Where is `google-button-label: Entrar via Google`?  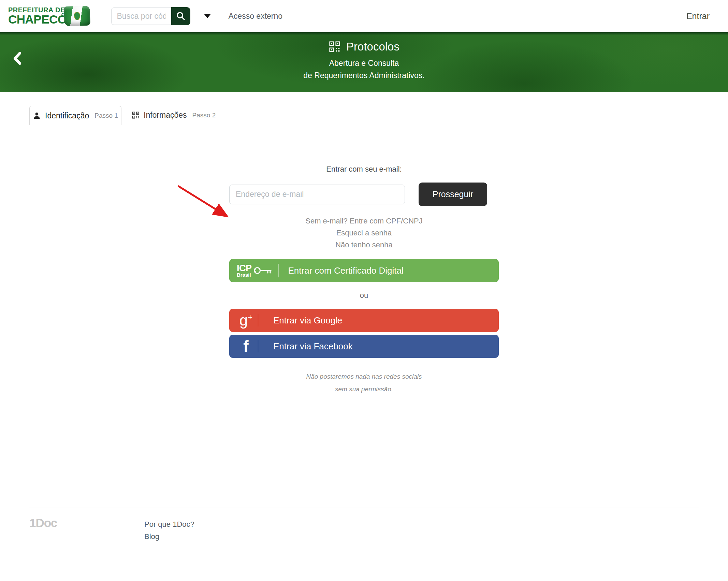 google-button-label: Entrar via Google is located at coordinates (308, 321).